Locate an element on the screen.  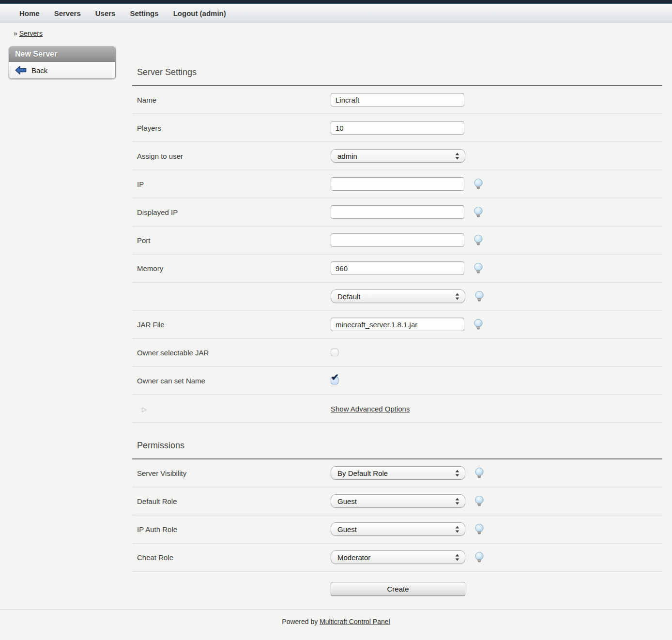
form-row-memory-profile: Default is located at coordinates (397, 297).